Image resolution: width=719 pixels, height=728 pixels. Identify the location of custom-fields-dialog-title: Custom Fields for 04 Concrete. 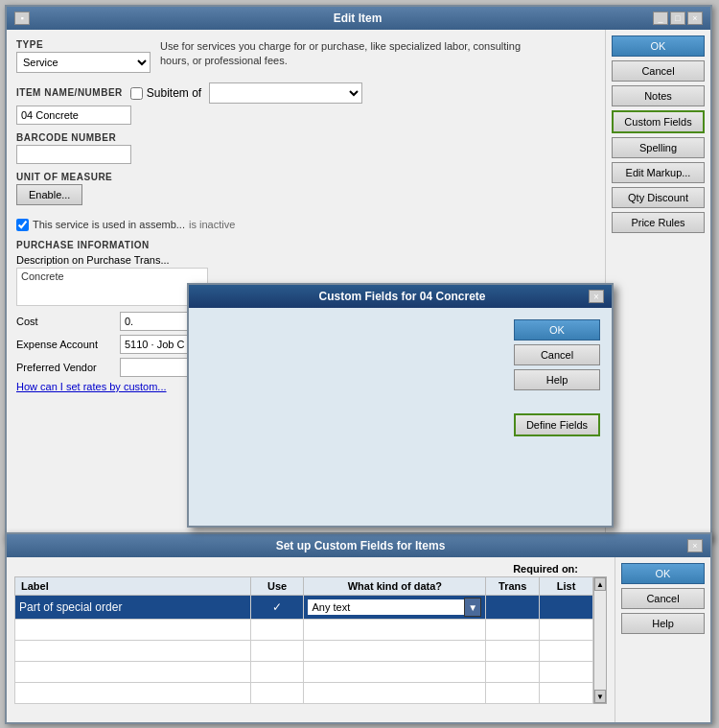
(403, 296).